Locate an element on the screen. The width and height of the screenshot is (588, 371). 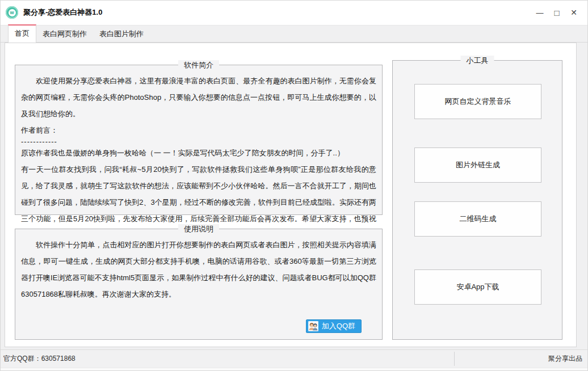
usage-instructions-body: 软件操作十分简单，点击相对应的图片打开你想要制作的表白网页或者表白图片，按照相关… is located at coordinates (199, 265).